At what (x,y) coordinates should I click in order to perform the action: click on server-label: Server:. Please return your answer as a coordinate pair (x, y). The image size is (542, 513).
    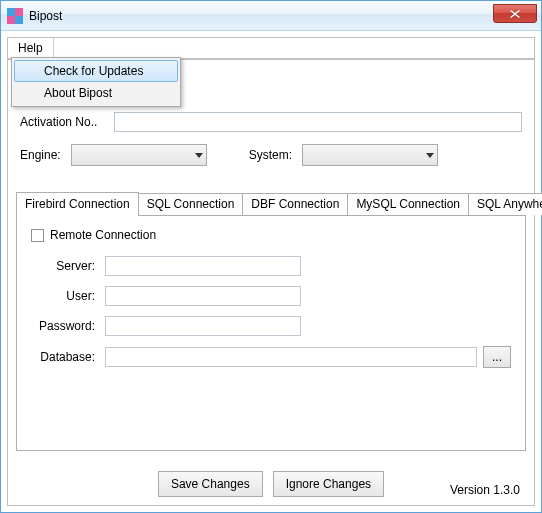
    Looking at the image, I should click on (68, 266).